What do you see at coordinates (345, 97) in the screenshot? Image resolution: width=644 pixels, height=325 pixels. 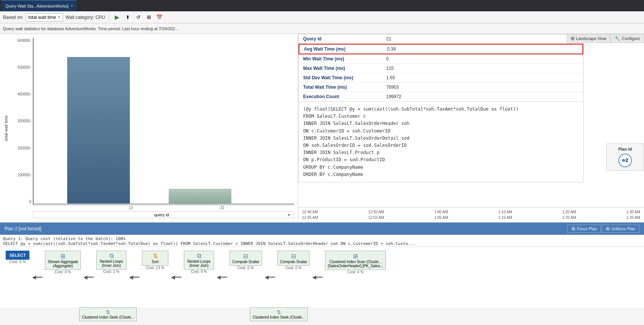 I see `exec-count-label: Execution Count` at bounding box center [345, 97].